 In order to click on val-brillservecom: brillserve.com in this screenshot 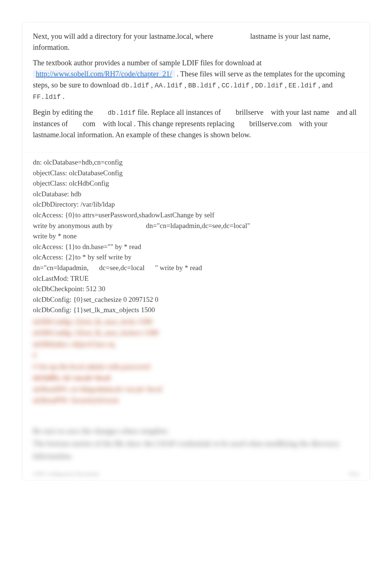, I will do `click(270, 124)`.